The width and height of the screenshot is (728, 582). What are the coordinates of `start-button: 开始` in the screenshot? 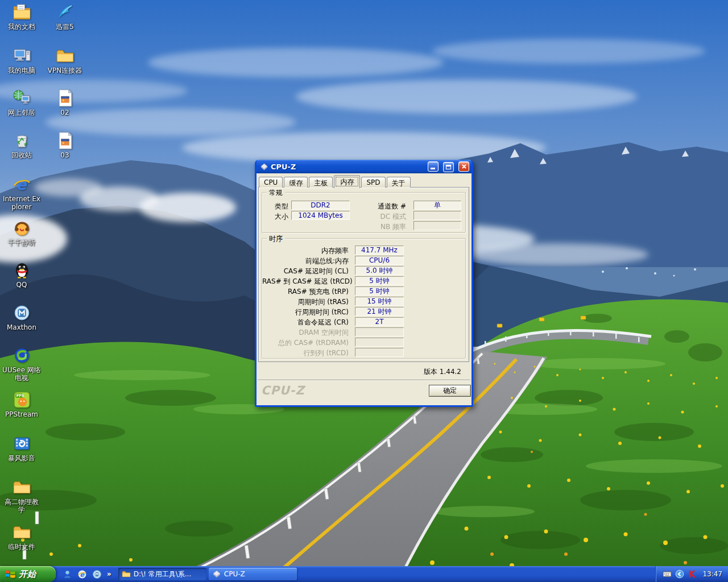 It's located at (28, 574).